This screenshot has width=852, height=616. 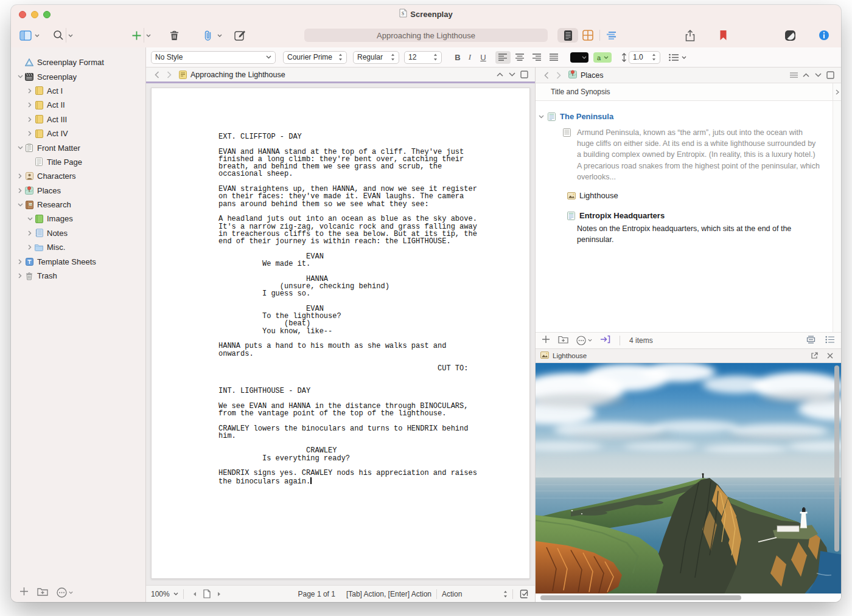 What do you see at coordinates (584, 341) in the screenshot?
I see `outline-more-icon` at bounding box center [584, 341].